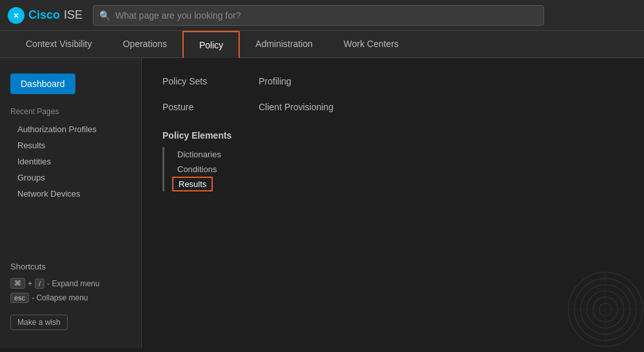  I want to click on cisco-logo: × Cisco ISE, so click(45, 15).